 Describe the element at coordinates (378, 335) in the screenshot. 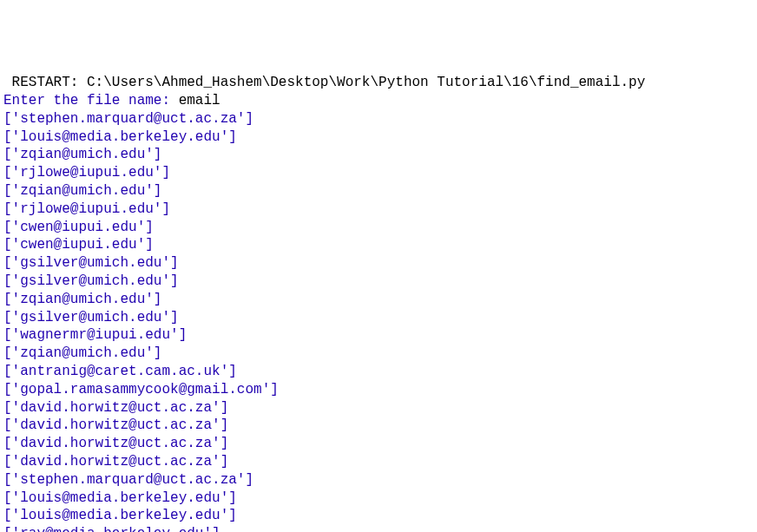

I see `output-line: ['wagnermr@iupui.edu']` at that location.